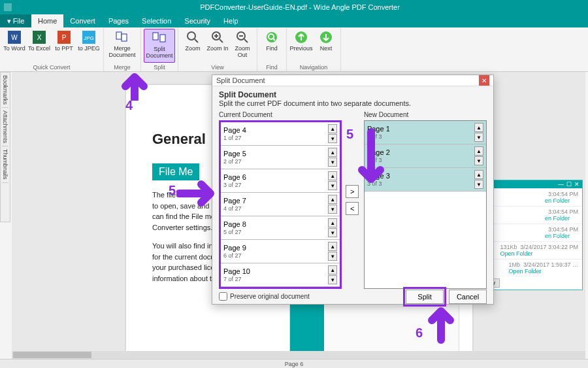  Describe the element at coordinates (47, 21) in the screenshot. I see `tab-home: Home` at that location.